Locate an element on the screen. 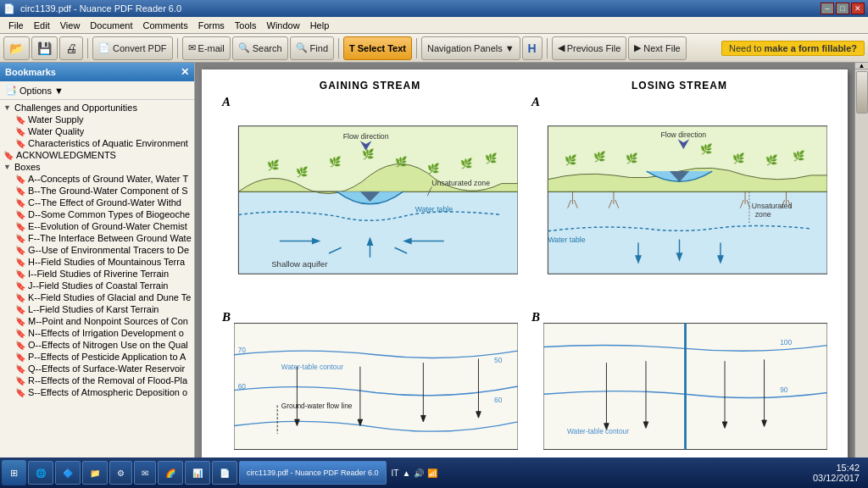 This screenshot has width=868, height=488. sidebar-item-boxes: ▼ Boxes is located at coordinates (97, 167).